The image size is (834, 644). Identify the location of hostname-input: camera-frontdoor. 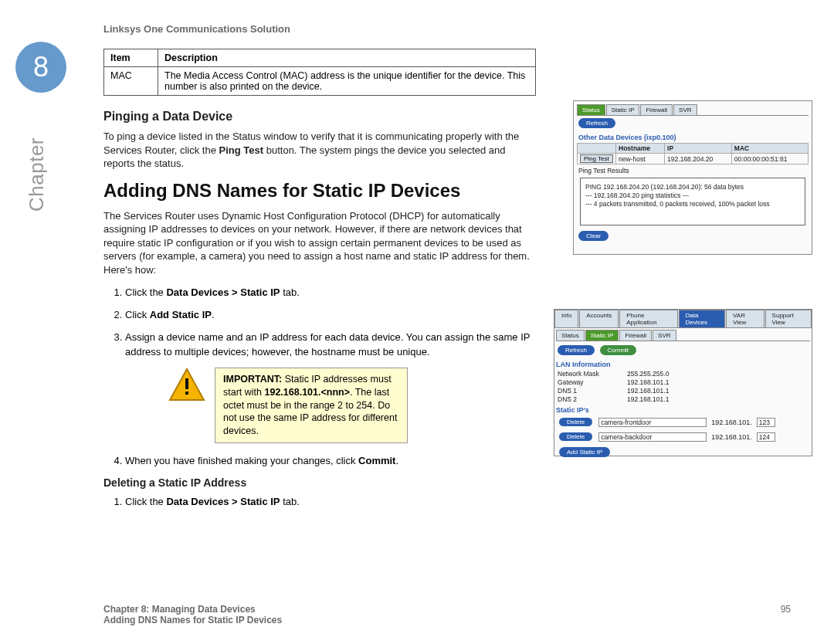
(653, 422).